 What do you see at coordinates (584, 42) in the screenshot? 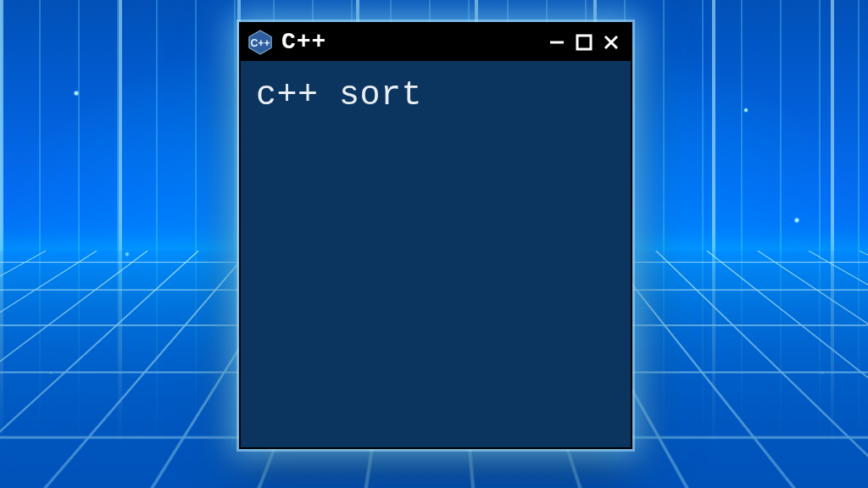
I see `window-controls` at bounding box center [584, 42].